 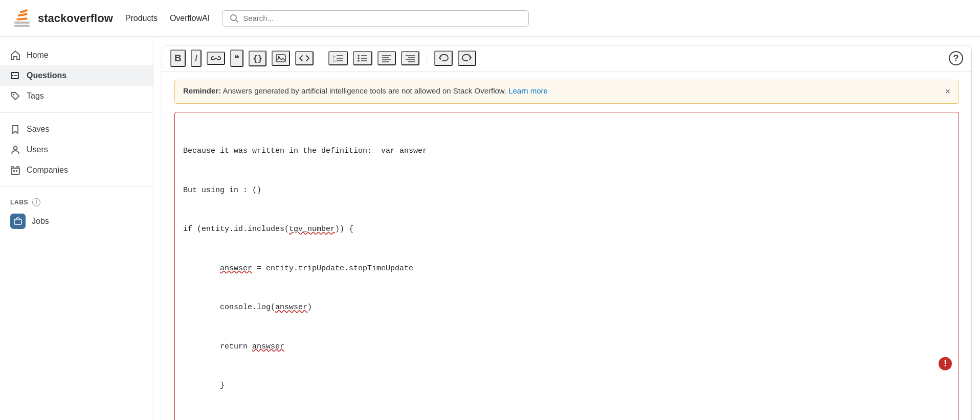 I want to click on sidebar-label-saves: Saves, so click(x=38, y=129).